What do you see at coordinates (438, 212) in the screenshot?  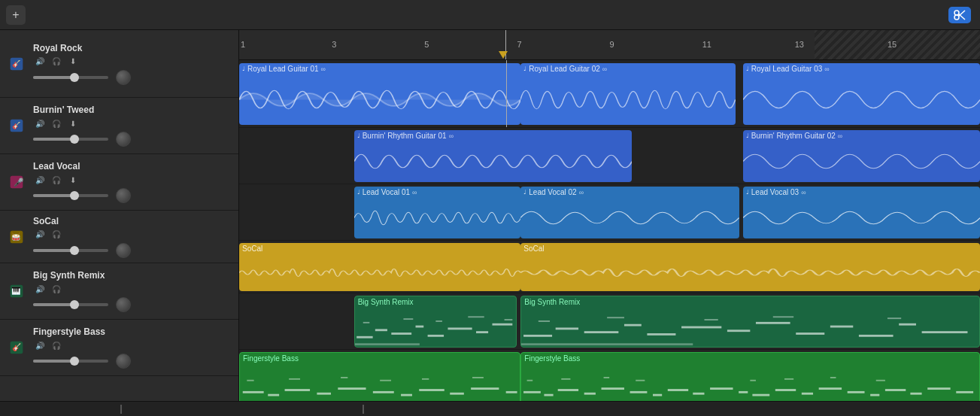 I see `clip-lead-vocal-01: ♩ Lead Vocal 01 ∞` at bounding box center [438, 212].